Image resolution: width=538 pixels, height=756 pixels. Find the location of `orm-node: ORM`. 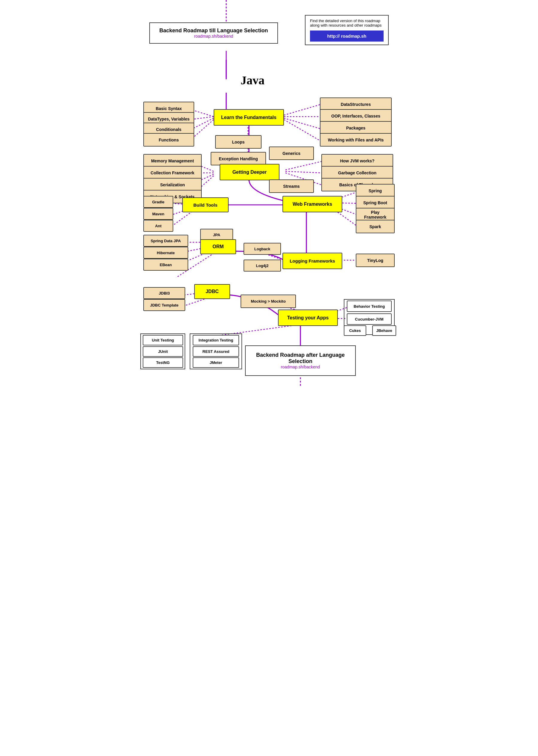

orm-node: ORM is located at coordinates (218, 247).